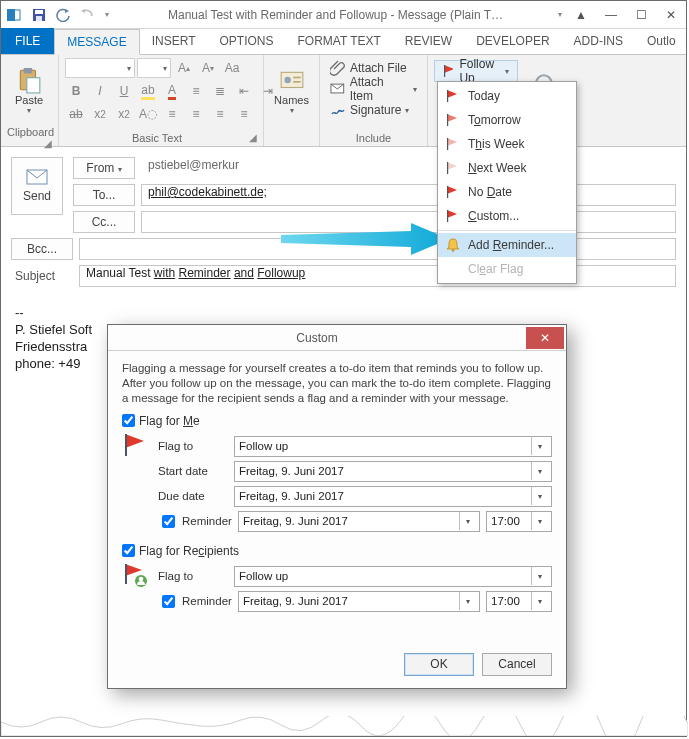  What do you see at coordinates (581, 15) in the screenshot?
I see `ribbon-collapse-icon: ▲` at bounding box center [581, 15].